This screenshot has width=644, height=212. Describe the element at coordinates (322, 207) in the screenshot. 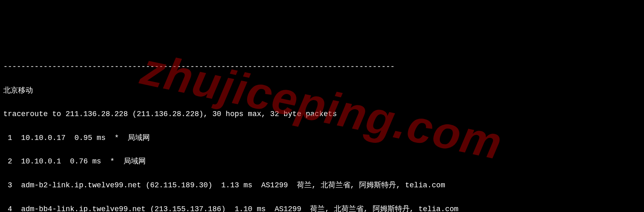

I see `hop-line: 4 adm-bb4-link.ip.twelve99.net (213.155.…` at that location.